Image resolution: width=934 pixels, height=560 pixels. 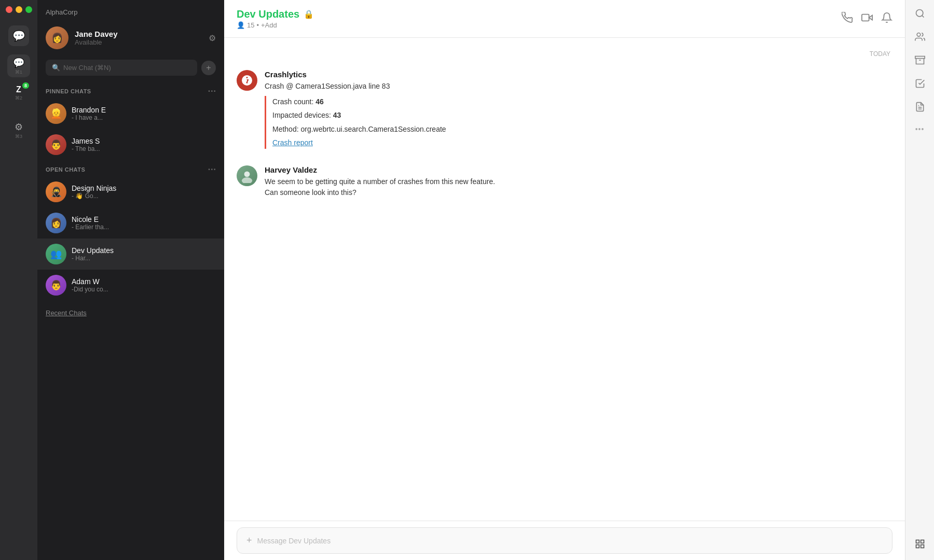 What do you see at coordinates (867, 19) in the screenshot?
I see `header-actions` at bounding box center [867, 19].